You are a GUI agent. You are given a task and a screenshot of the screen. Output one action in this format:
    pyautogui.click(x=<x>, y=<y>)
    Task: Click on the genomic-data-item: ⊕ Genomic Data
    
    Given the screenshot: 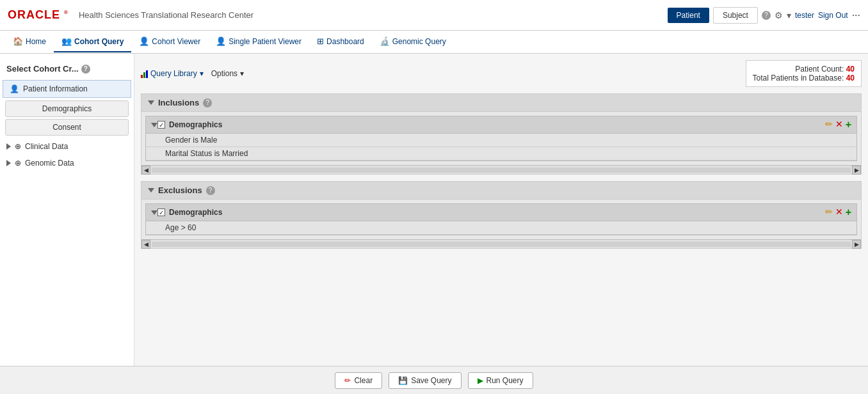 What is the action you would take?
    pyautogui.click(x=67, y=163)
    